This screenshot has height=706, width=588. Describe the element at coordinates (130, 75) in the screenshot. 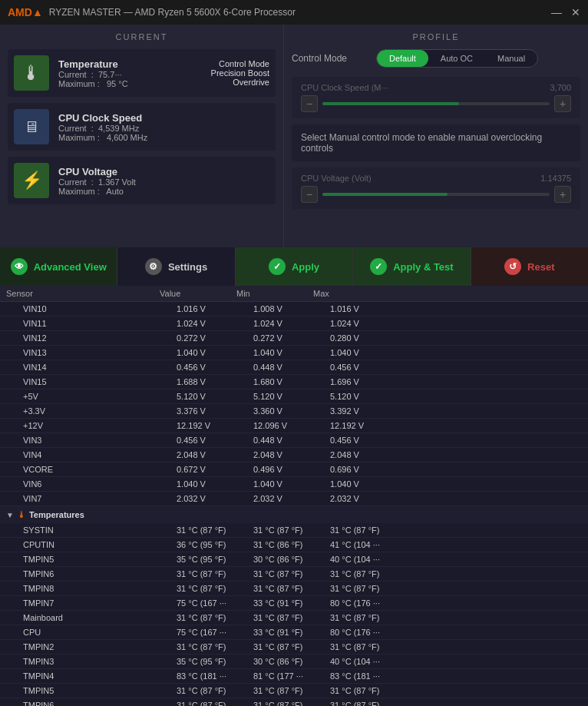

I see `temperature-current: Current : 75.7···` at that location.